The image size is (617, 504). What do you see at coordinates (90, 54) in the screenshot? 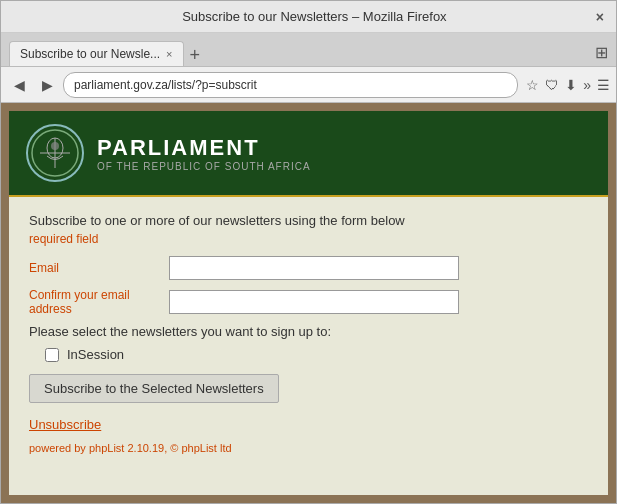
I see `tab-label: Subscribe to our Newsle...` at bounding box center [90, 54].